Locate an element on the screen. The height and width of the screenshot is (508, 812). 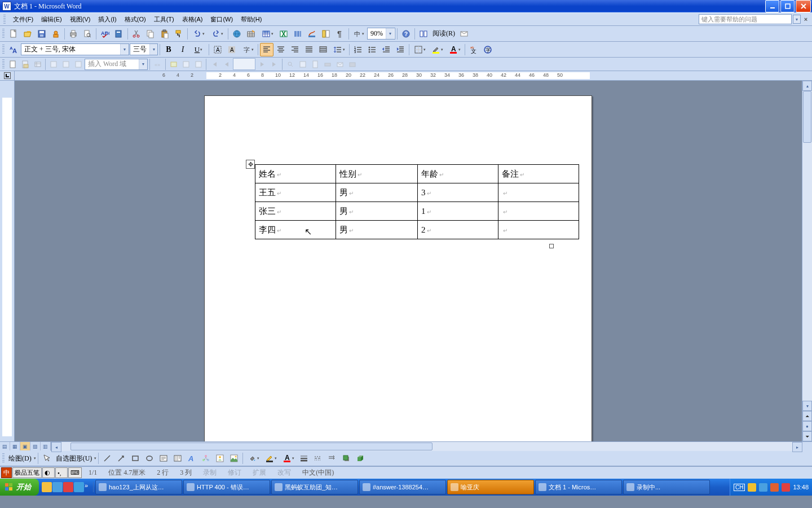
align-center-button is located at coordinates (281, 50).